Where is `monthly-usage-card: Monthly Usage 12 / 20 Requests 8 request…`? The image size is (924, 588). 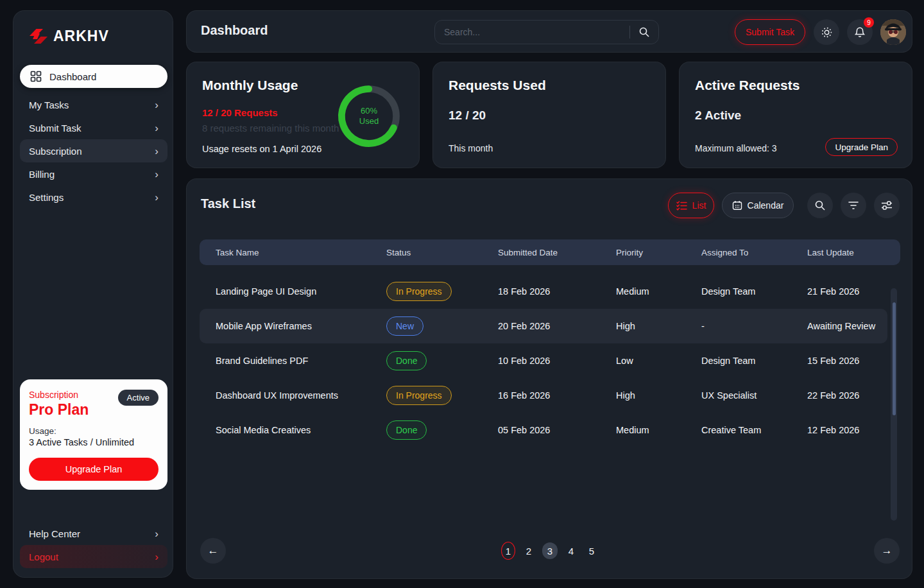 monthly-usage-card: Monthly Usage 12 / 20 Requests 8 request… is located at coordinates (303, 115).